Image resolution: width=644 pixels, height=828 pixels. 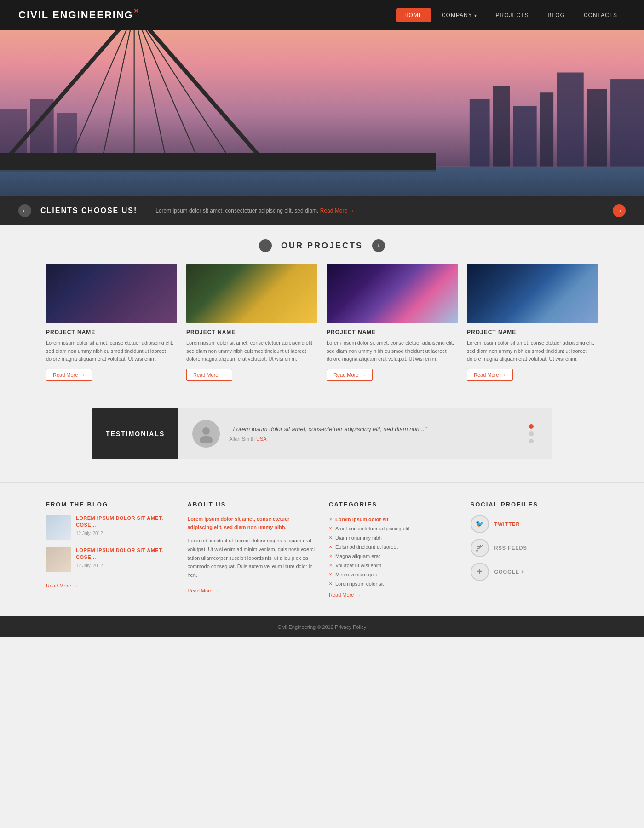 What do you see at coordinates (111, 322) in the screenshot?
I see `project-card-1: PROJECT NAME Lorem ipsum dolor sit amet,…` at bounding box center [111, 322].